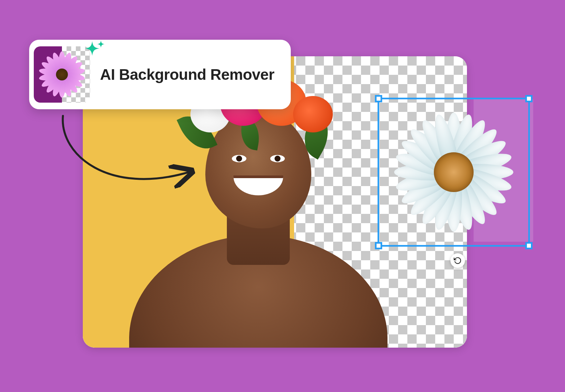 This screenshot has width=565, height=392. Describe the element at coordinates (62, 74) in the screenshot. I see `pink-daisy-icon` at that location.